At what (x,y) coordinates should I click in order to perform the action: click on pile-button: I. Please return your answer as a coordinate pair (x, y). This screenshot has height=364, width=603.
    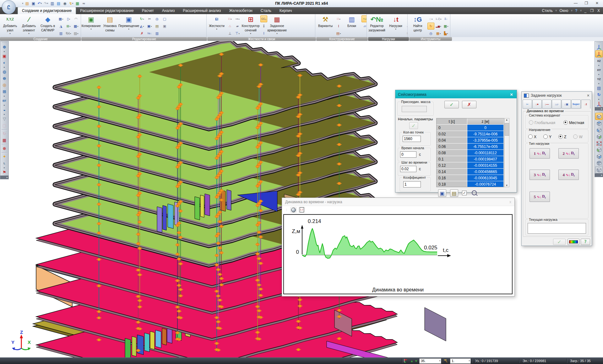
    Looking at the image, I should click on (264, 33).